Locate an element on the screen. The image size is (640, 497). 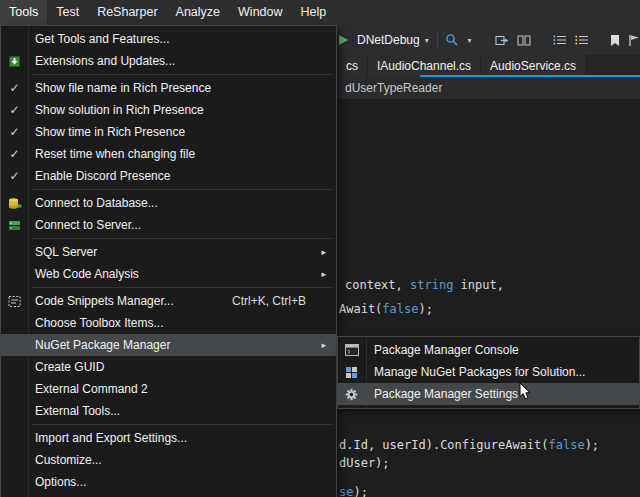
menu-item-label: Get Tools and Features... is located at coordinates (102, 39).